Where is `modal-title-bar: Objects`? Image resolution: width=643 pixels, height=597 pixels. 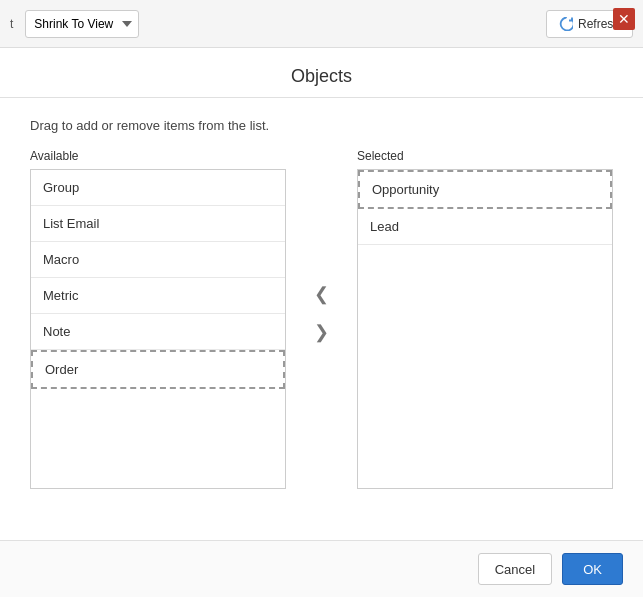
modal-title-bar: Objects is located at coordinates (322, 73).